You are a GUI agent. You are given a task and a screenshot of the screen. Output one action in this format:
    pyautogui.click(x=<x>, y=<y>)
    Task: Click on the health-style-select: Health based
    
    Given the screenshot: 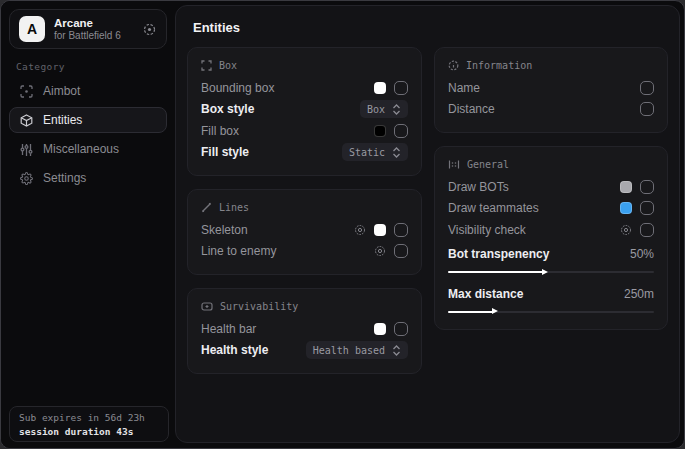 What is the action you would take?
    pyautogui.click(x=357, y=350)
    